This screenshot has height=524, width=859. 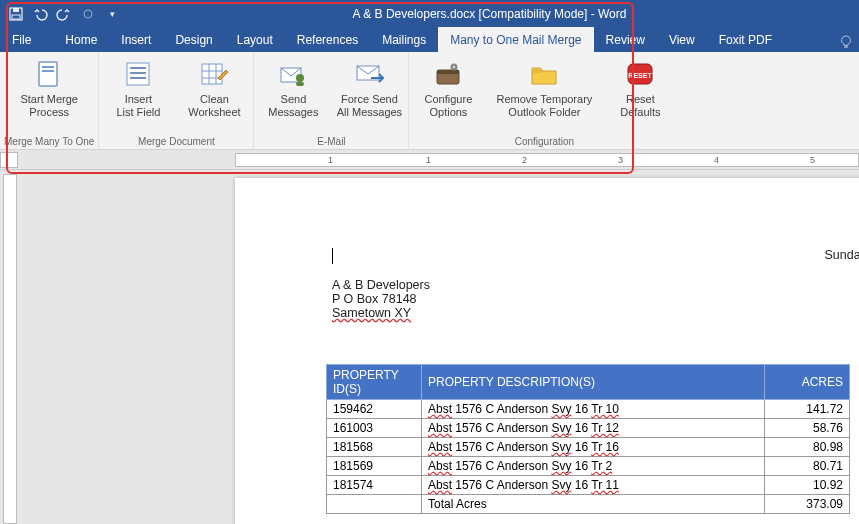 What do you see at coordinates (842, 255) in the screenshot?
I see `doc-date: Sunday, 9 April 20` at bounding box center [842, 255].